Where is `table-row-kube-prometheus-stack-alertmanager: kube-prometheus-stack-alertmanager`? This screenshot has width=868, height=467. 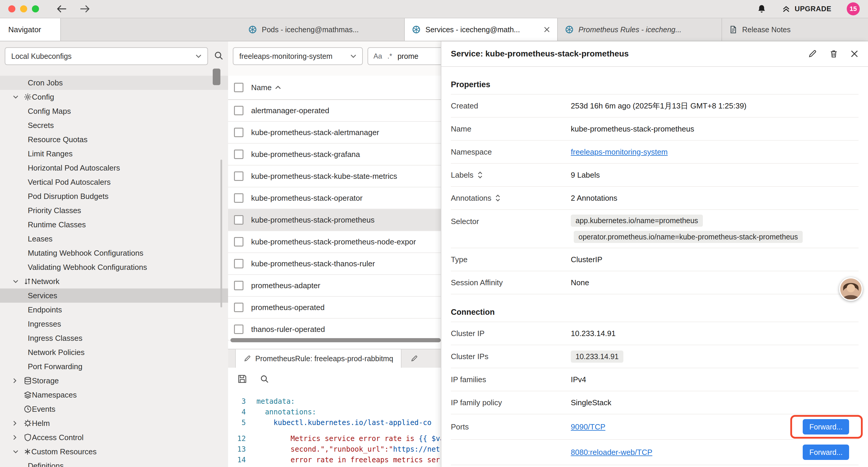 table-row-kube-prometheus-stack-alertmanager: kube-prometheus-stack-alertmanager is located at coordinates (352, 133).